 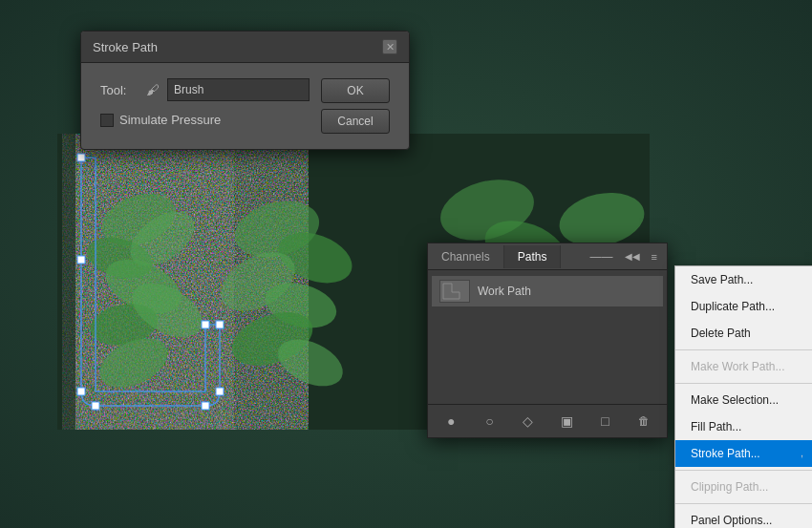 I want to click on panel-content: Work Path, so click(x=547, y=337).